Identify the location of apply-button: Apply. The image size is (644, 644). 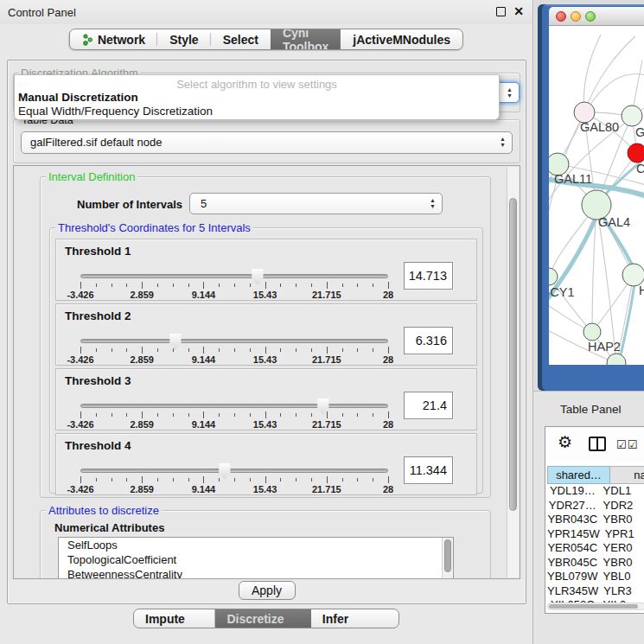
(267, 590).